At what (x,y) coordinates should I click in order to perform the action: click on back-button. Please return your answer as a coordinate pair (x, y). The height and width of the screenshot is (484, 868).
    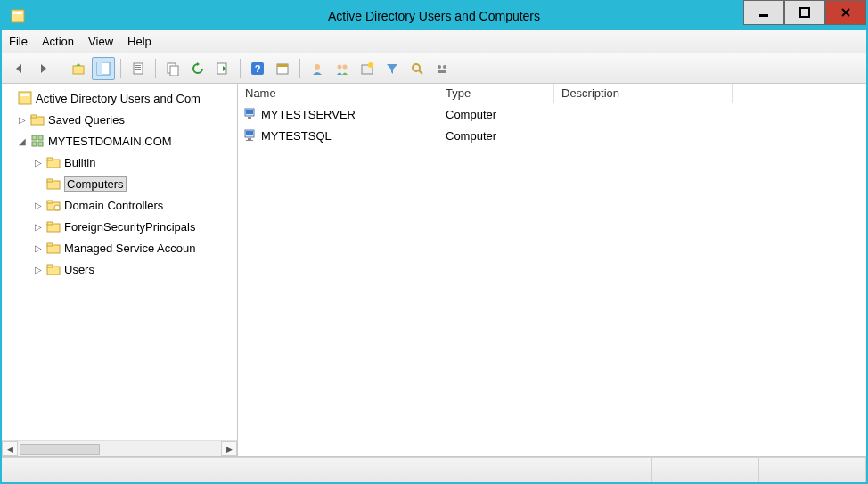
    Looking at the image, I should click on (19, 69).